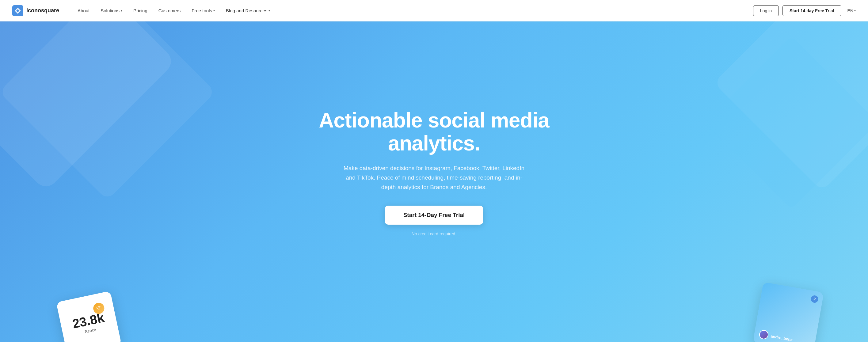  What do you see at coordinates (434, 11) in the screenshot?
I see `navbar: iconosquare About Solutions ▾ Pricing Cu…` at bounding box center [434, 11].